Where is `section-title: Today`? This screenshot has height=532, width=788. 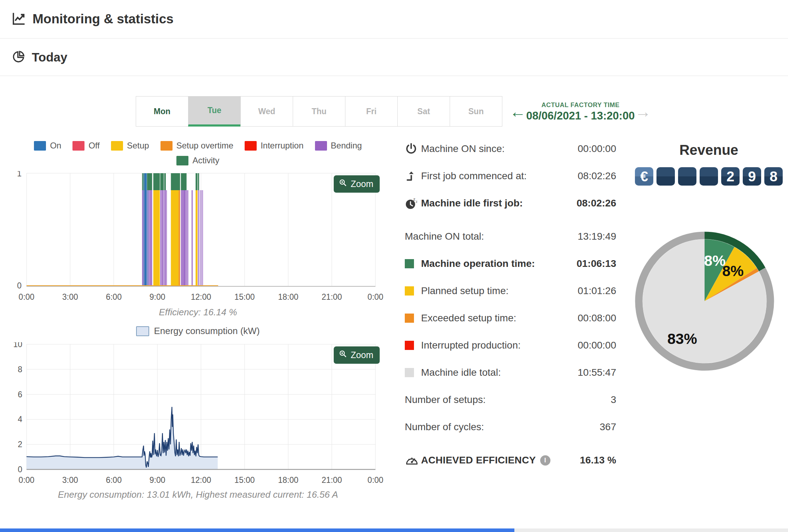 section-title: Today is located at coordinates (49, 57).